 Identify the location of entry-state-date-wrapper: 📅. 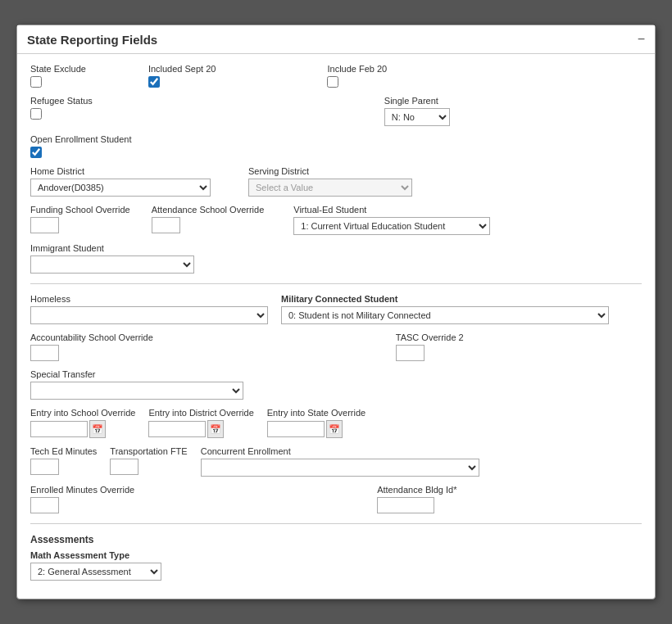
(316, 429).